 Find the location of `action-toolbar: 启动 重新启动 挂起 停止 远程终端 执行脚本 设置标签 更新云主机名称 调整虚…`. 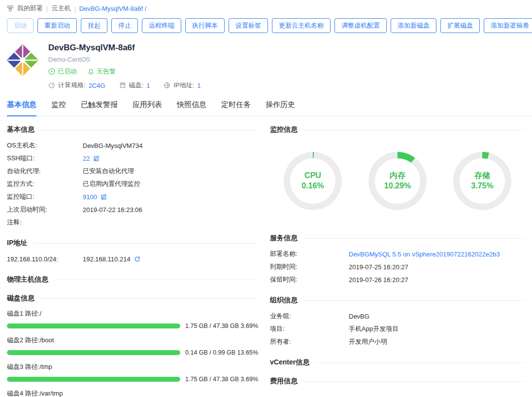

action-toolbar: 启动 重新启动 挂起 停止 远程终端 执行脚本 设置标签 更新云主机名称 调整虚… is located at coordinates (266, 26).